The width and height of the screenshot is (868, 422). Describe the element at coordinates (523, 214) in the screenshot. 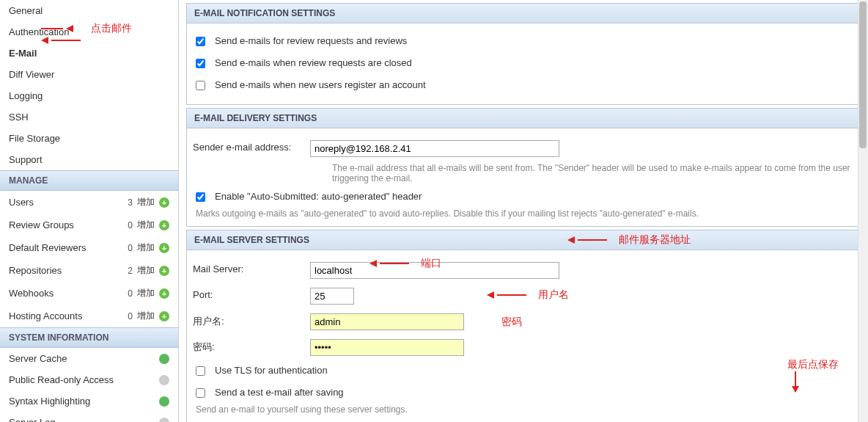

I see `auto-submitted-help: Marks outgoing e-mails as "auto-generate…` at that location.